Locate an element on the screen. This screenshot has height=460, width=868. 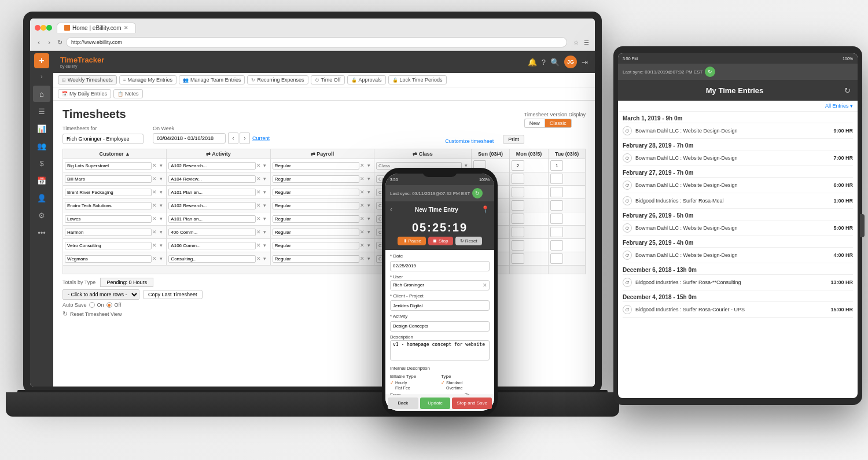
week-range-input is located at coordinates (189, 138).